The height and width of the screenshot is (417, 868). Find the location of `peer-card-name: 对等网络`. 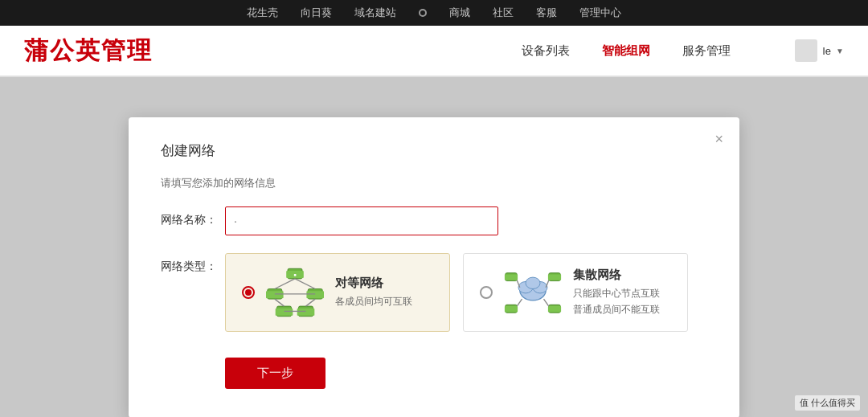

peer-card-name: 对等网络 is located at coordinates (374, 283).